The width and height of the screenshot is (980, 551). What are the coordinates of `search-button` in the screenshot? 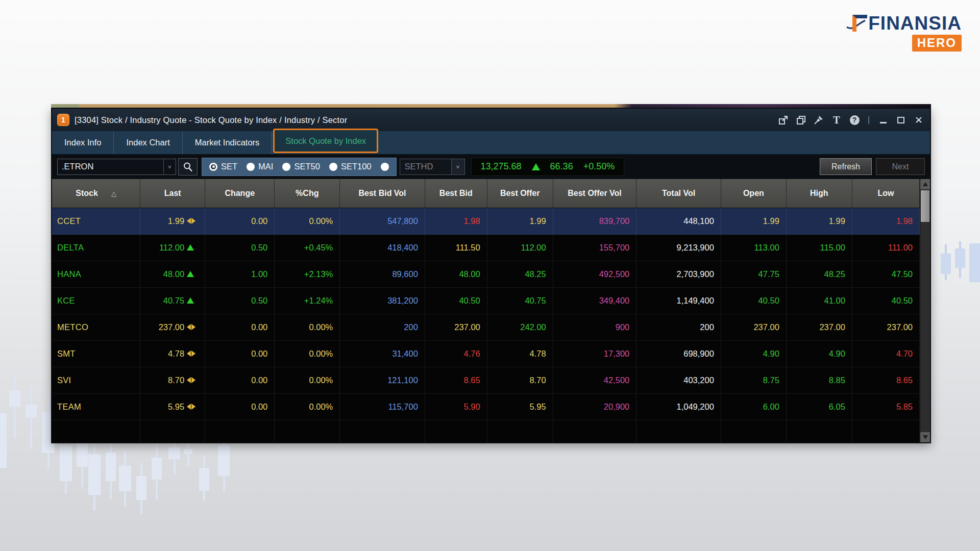 It's located at (188, 167).